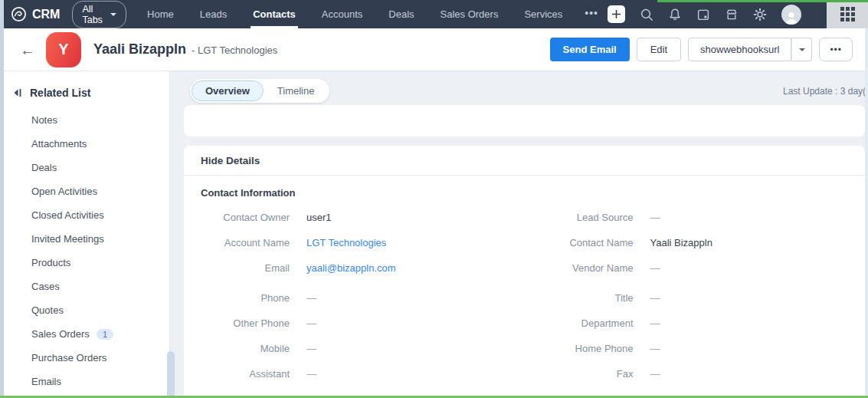 This screenshot has height=398, width=868. Describe the element at coordinates (685, 218) in the screenshot. I see `field-lead-source: Lead Source —` at that location.